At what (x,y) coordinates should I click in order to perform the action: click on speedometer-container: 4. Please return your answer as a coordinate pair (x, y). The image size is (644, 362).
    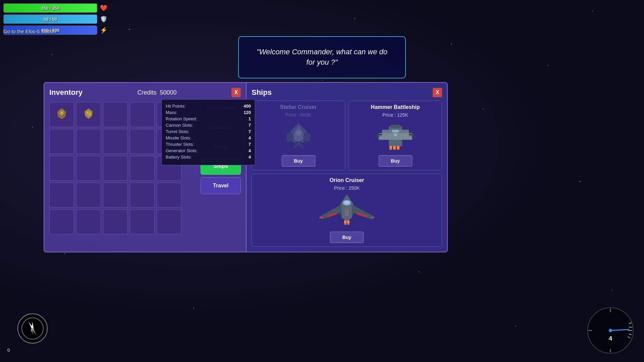
    Looking at the image, I should click on (610, 331).